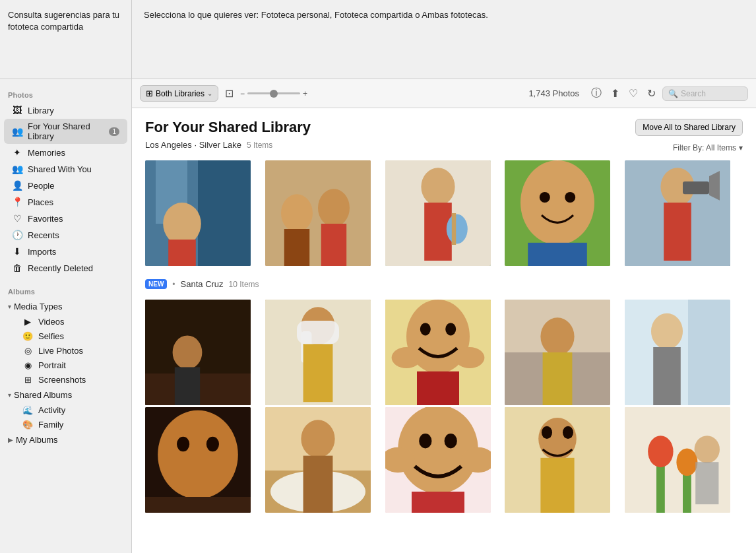  What do you see at coordinates (51, 322) in the screenshot?
I see `sidebar-item-label: Videos` at bounding box center [51, 322].